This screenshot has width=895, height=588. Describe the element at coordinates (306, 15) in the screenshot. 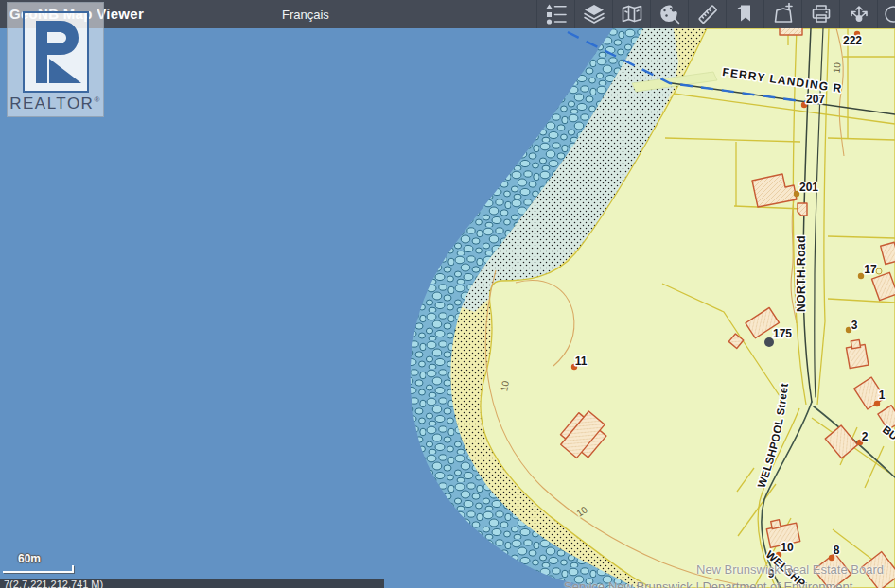

I see `language-toggle-link: Français` at that location.